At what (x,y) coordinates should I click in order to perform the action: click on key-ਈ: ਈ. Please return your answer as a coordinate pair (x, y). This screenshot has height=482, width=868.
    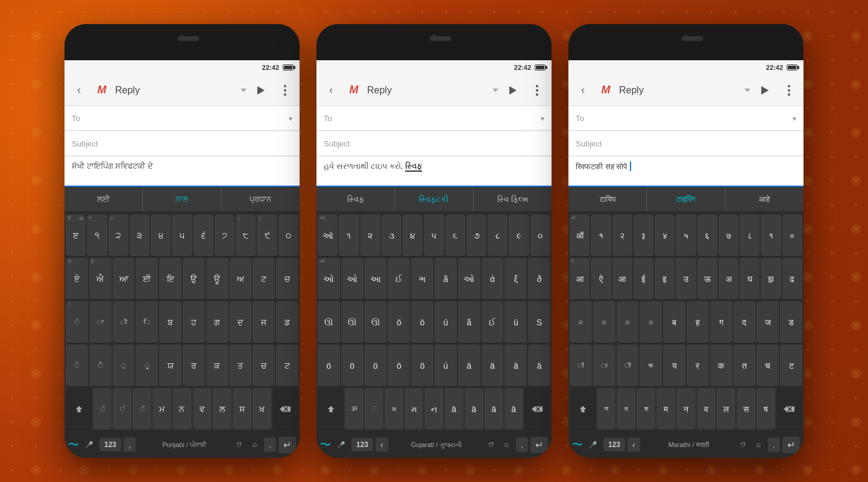
    Looking at the image, I should click on (147, 279).